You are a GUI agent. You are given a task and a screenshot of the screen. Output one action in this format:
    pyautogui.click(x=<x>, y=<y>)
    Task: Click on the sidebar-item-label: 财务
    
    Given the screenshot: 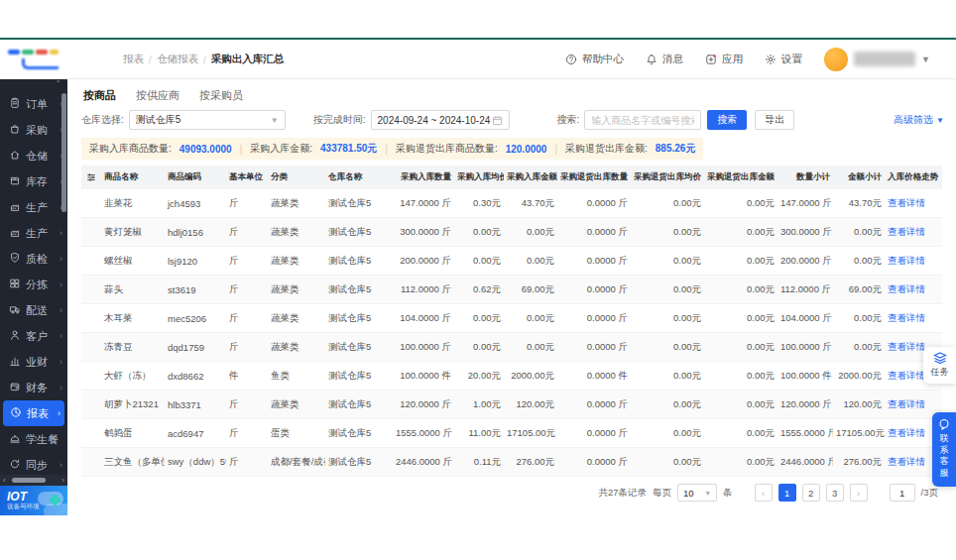 What is the action you would take?
    pyautogui.click(x=37, y=389)
    